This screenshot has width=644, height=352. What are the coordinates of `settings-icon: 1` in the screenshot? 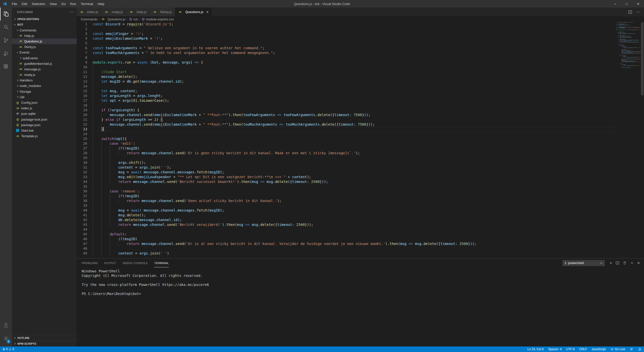 It's located at (6, 338).